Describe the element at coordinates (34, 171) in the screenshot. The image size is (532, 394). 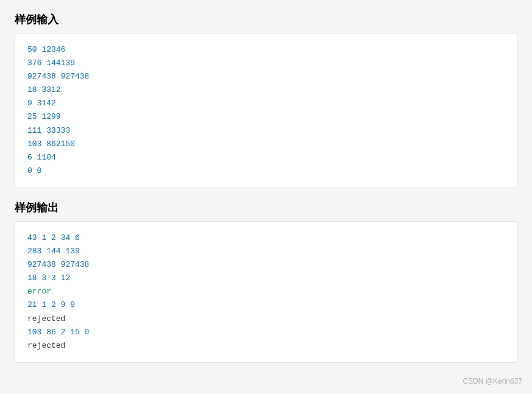
I see `input-line: 0 0` at that location.